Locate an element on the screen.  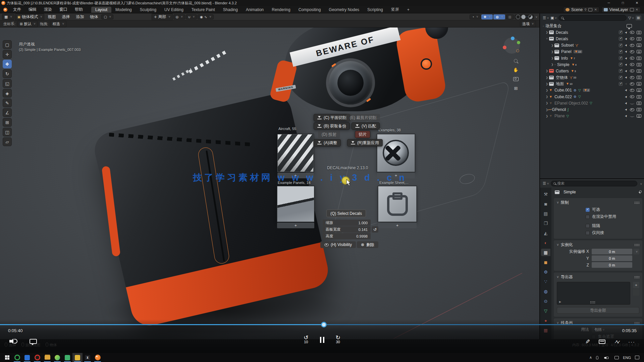
tool-scale: ◱ is located at coordinates (7, 83).